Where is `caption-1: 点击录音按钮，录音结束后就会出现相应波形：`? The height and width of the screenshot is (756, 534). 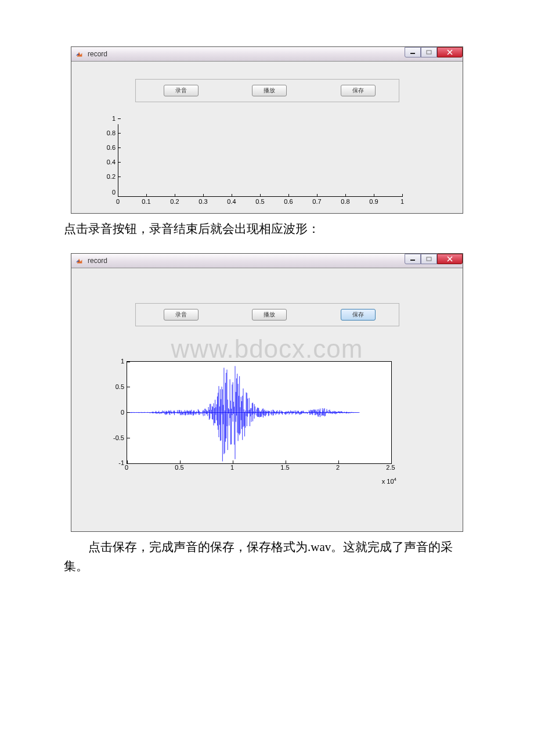
caption-1: 点击录音按钮，录音结束后就会出现相应波形： is located at coordinates (267, 229).